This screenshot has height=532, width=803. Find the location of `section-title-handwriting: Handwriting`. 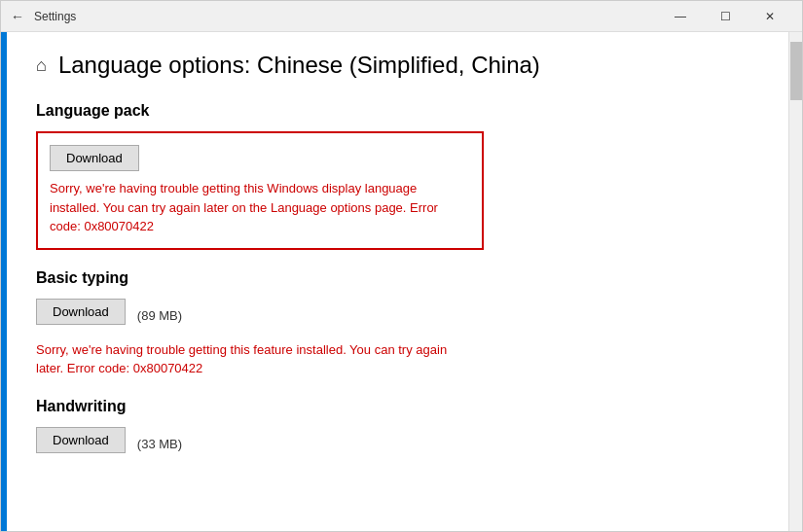

section-title-handwriting: Handwriting is located at coordinates (397, 407).